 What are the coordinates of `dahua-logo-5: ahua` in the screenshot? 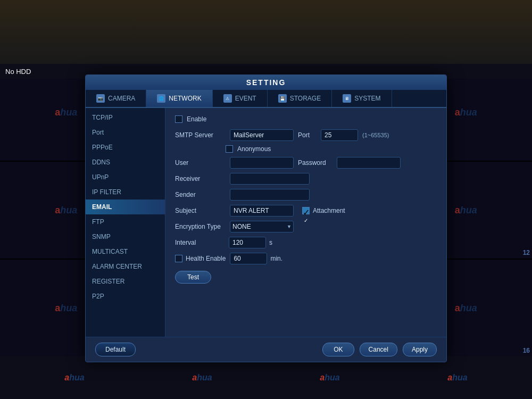 It's located at (66, 211).